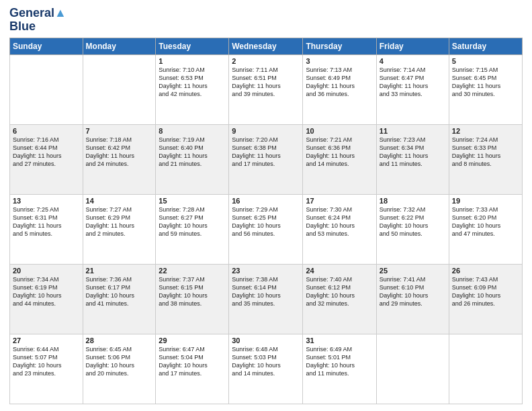 Image resolution: width=532 pixels, height=411 pixels. What do you see at coordinates (192, 291) in the screenshot?
I see `cell-info: Sunrise: 7:37 AM Sunset: 6:15 PM Dayligh…` at bounding box center [192, 291].